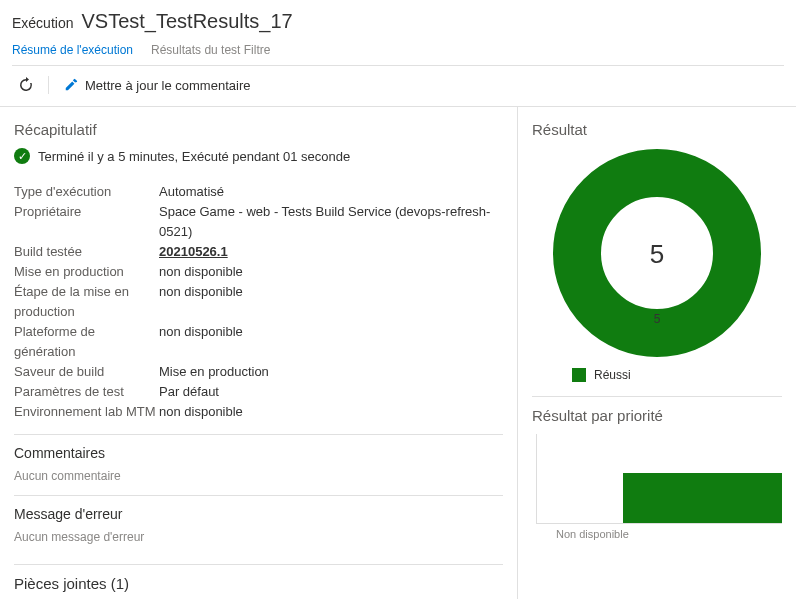 This screenshot has width=796, height=599. Describe the element at coordinates (201, 412) in the screenshot. I see `lab-value: non disponible` at that location.